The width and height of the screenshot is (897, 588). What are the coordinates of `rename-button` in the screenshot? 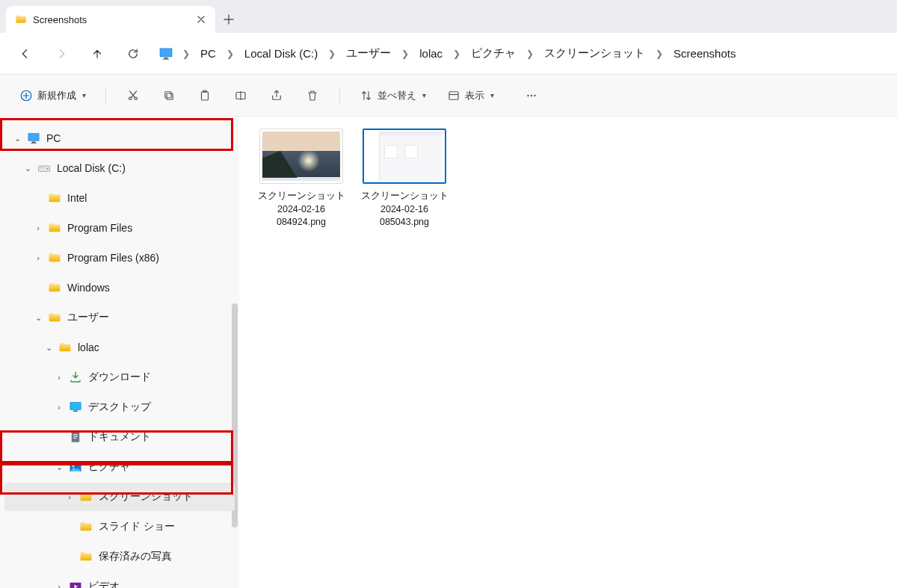 It's located at (241, 96).